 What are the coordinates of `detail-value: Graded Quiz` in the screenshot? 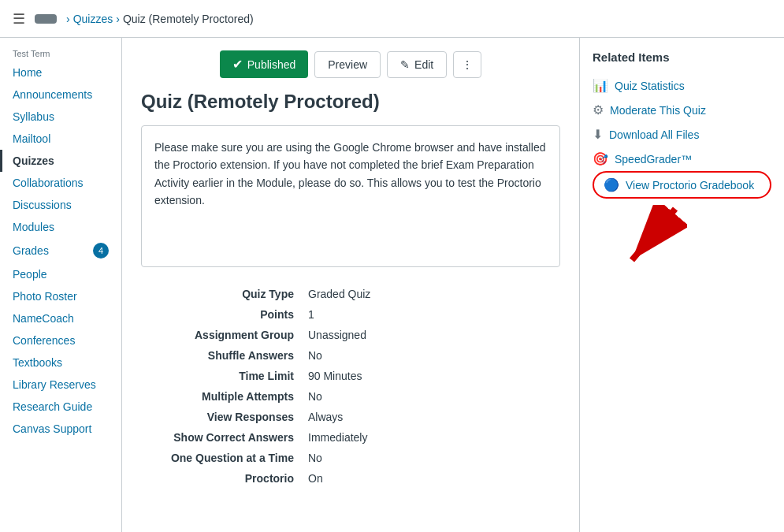 It's located at (430, 294).